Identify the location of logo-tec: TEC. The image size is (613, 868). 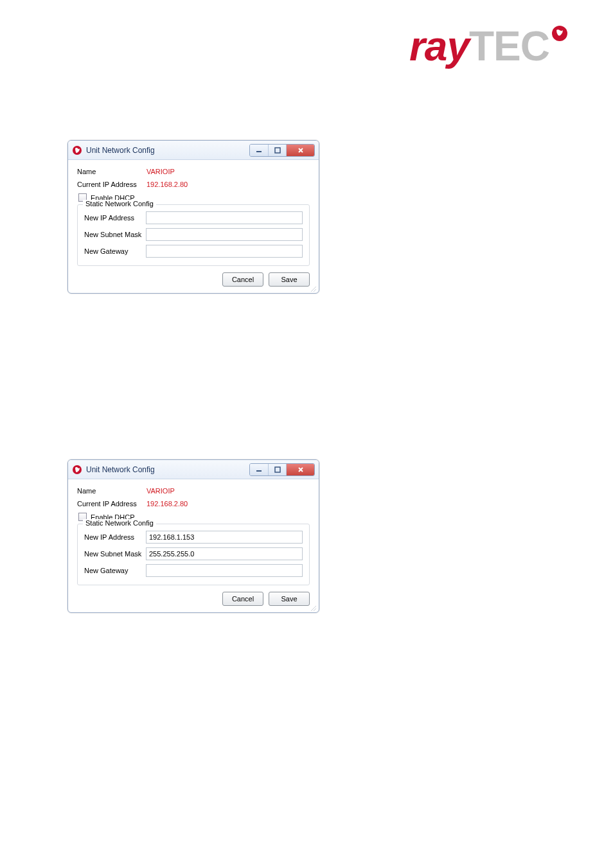
(509, 46).